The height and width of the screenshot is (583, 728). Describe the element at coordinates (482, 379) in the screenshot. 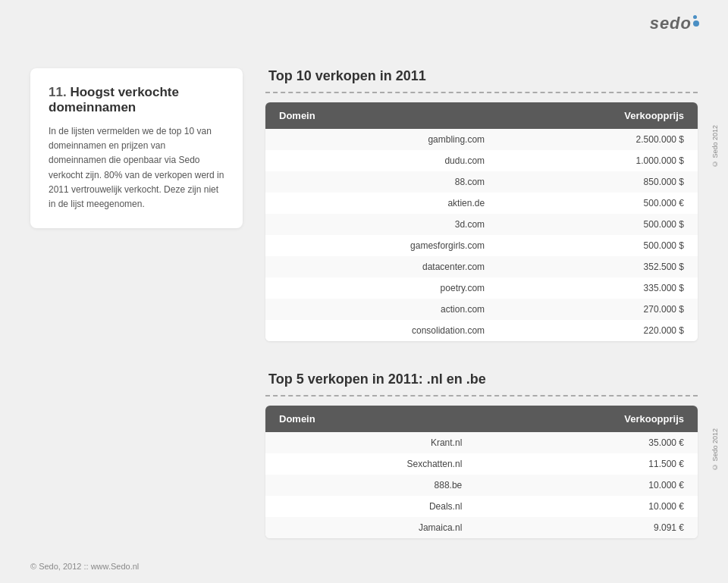

I see `top5-title: Top 5 verkopen in 2011: .nl en .be` at that location.